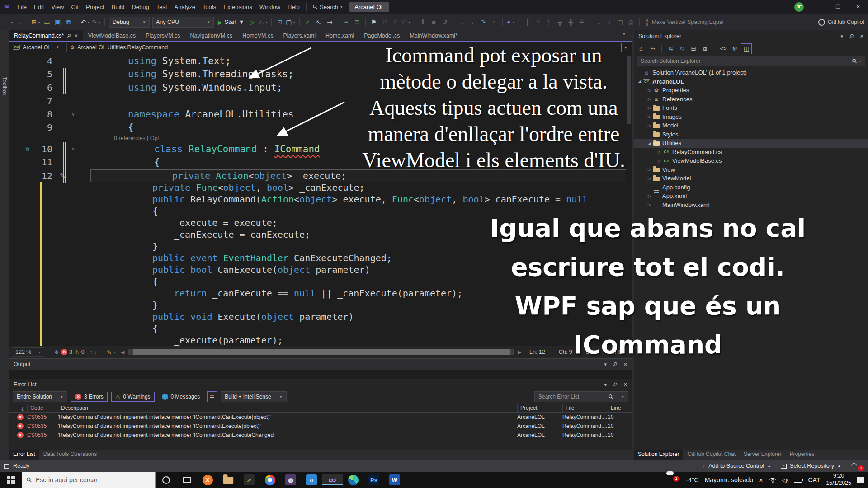  What do you see at coordinates (321, 352) in the screenshot?
I see `editor-horizontal-scrollbar` at bounding box center [321, 352].